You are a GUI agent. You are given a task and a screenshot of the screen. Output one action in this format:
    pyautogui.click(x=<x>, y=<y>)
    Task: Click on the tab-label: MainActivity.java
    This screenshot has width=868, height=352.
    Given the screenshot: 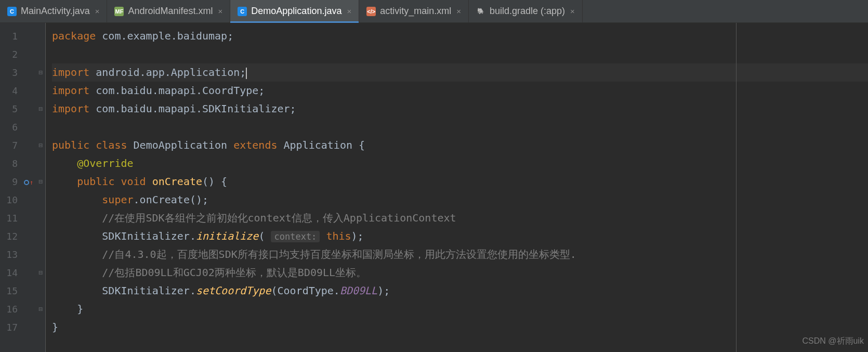 What is the action you would take?
    pyautogui.click(x=55, y=11)
    